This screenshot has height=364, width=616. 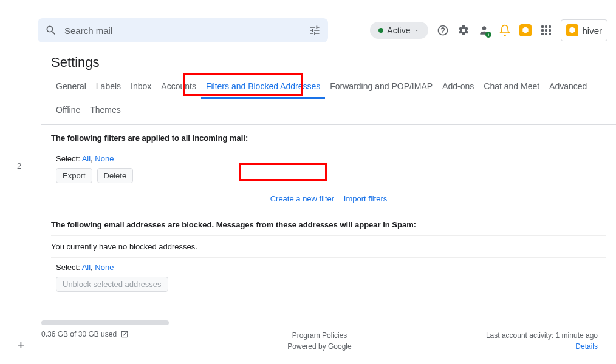 I want to click on hiver-logo-icon, so click(x=572, y=30).